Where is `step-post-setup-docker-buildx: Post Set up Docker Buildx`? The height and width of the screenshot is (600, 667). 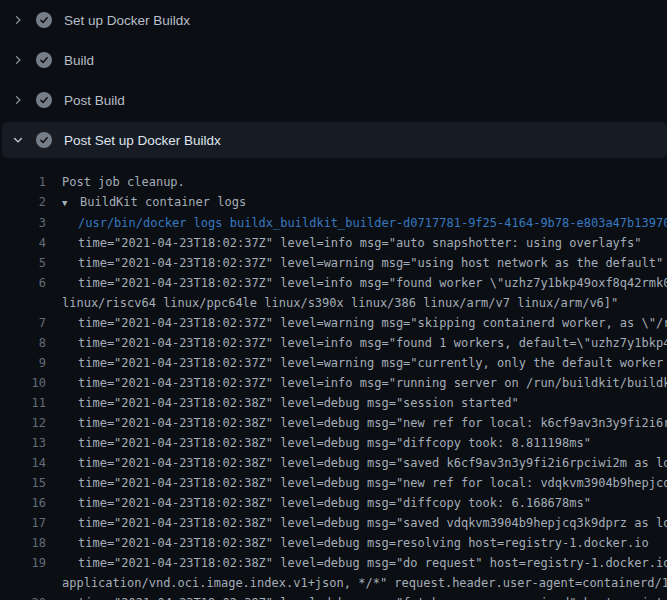
step-post-setup-docker-buildx: Post Set up Docker Buildx is located at coordinates (334, 140).